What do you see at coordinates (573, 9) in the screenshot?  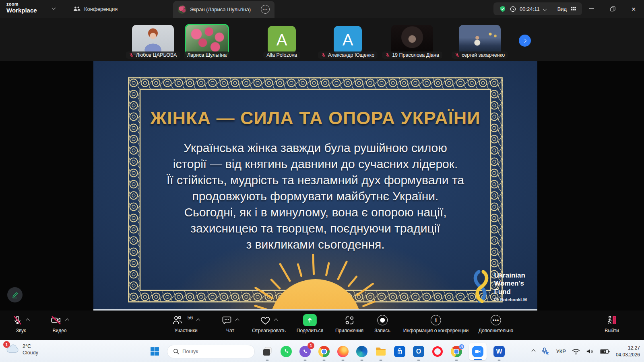 I see `view-layout-icon` at bounding box center [573, 9].